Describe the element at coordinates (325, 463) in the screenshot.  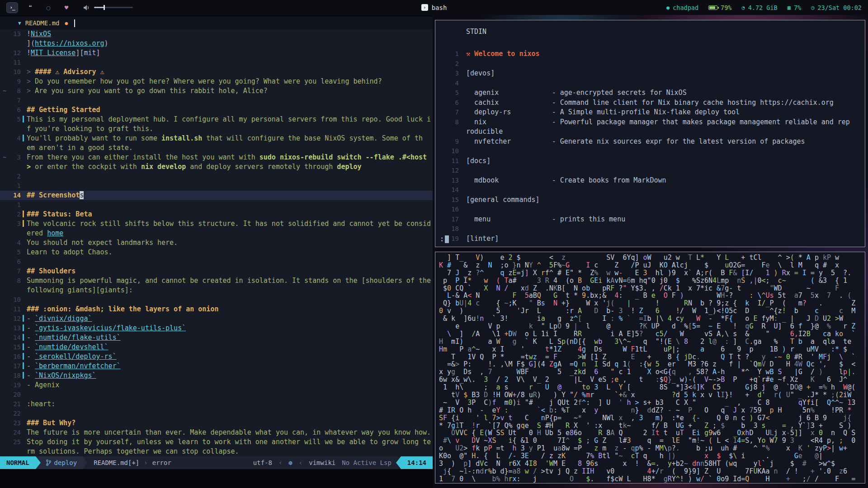
I see `statusline-right: utf-8 ‹ ❆ ‹ vimwiki No Active Lsp` at that location.